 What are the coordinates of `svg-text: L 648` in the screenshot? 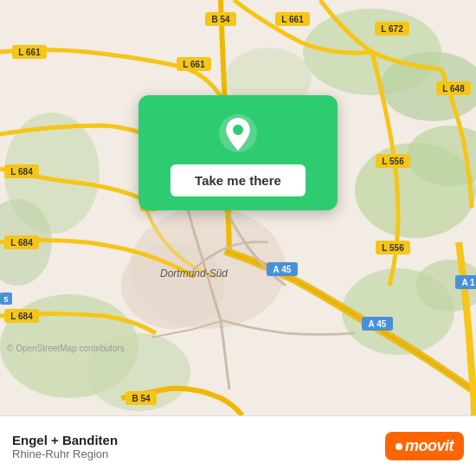 It's located at (453, 88).